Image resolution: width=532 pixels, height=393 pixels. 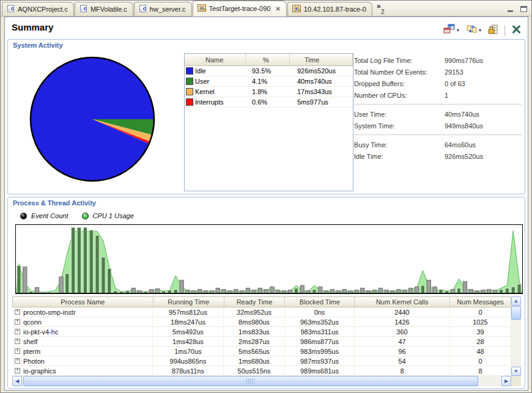 What do you see at coordinates (262, 312) in the screenshot?
I see `process-table-row: +procnto-smp-instr957ms812us32ms952us0ns…` at bounding box center [262, 312].